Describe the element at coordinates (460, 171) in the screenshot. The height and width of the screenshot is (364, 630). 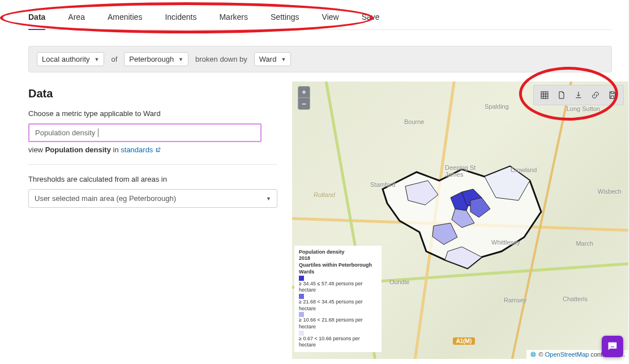
I see `map-label: Deeping St James` at that location.